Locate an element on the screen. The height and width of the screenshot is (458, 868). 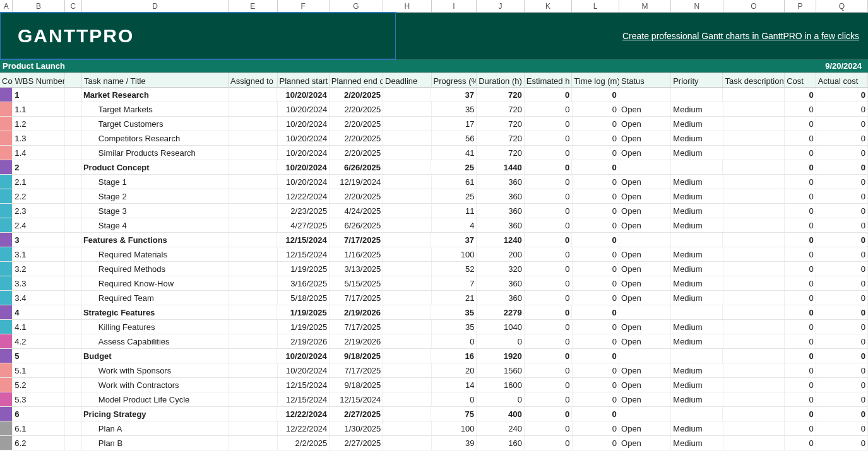
table-row: 6.1Plan A12/22/20241/30/202510024000Open… is located at coordinates (434, 429).